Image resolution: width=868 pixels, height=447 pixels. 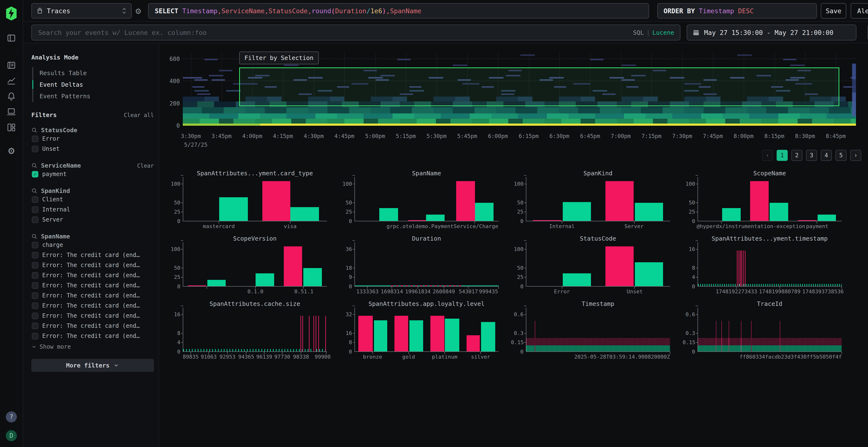 I want to click on mini-y-tick: 50, so click(x=174, y=203).